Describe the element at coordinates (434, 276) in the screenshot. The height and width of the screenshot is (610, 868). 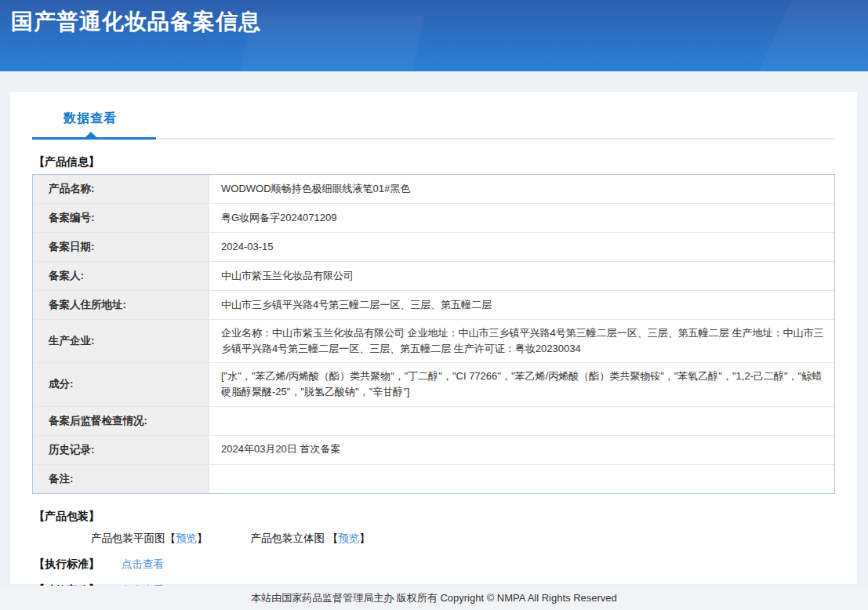
I see `table-row-filer: 备案人: 中山市紫玉兰化妆品有限公司` at that location.